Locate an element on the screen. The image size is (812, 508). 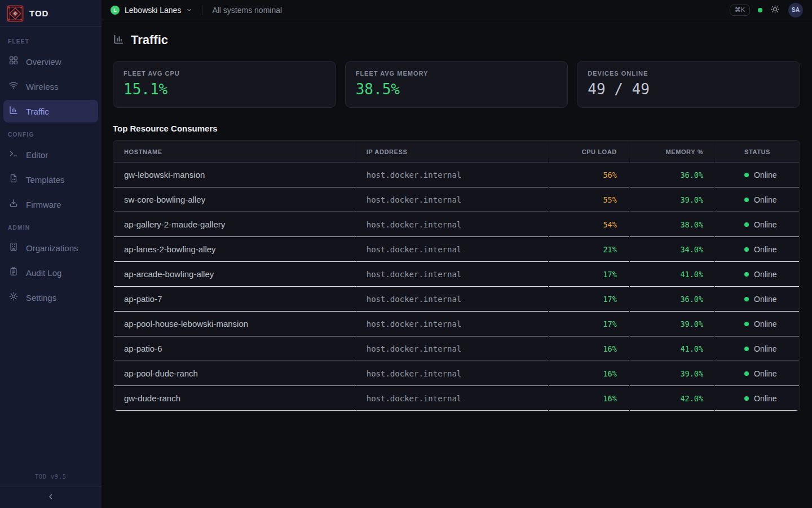
memory-cell: 34.0% is located at coordinates (672, 249).